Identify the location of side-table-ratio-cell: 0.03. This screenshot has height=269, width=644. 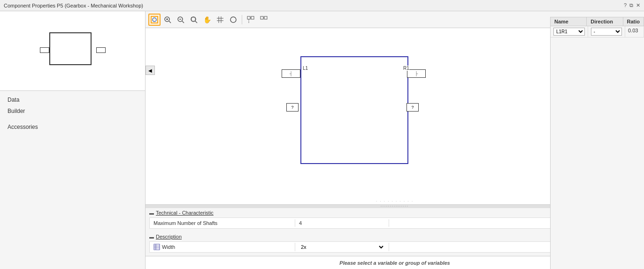
(635, 32).